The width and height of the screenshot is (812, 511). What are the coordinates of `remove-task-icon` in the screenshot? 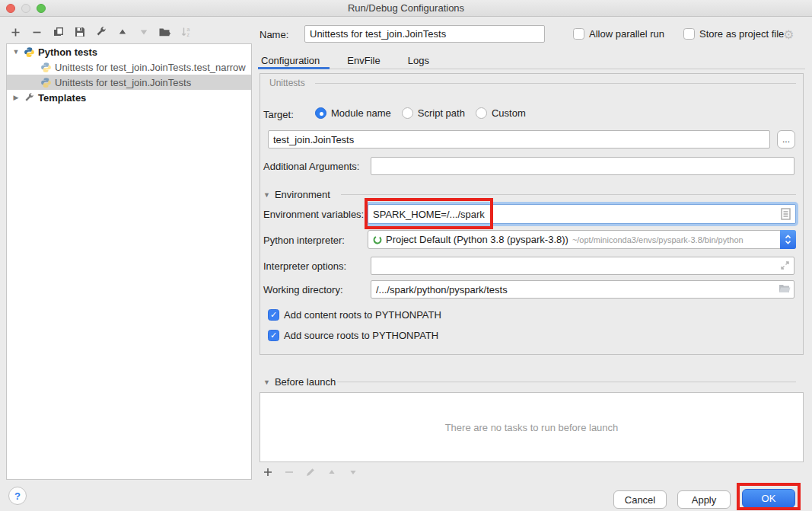 It's located at (289, 472).